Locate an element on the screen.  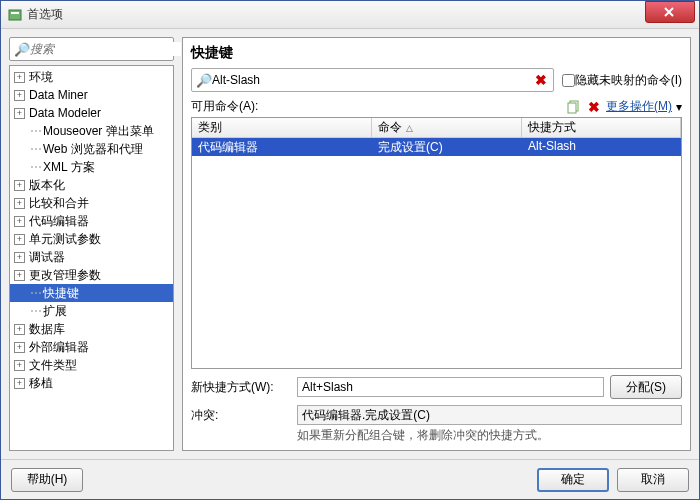
tree-item: +Data Miner is located at coordinates (92, 95).